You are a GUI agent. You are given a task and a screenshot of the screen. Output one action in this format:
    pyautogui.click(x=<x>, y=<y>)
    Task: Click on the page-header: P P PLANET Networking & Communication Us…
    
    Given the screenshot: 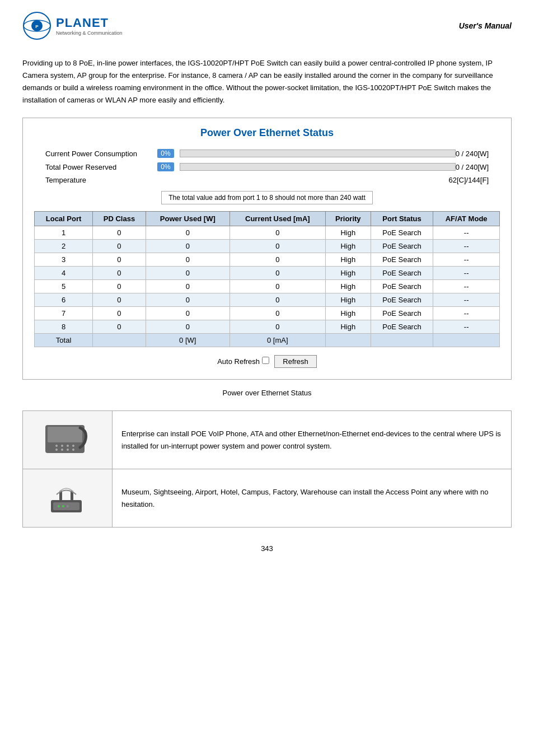 What is the action you would take?
    pyautogui.click(x=267, y=26)
    